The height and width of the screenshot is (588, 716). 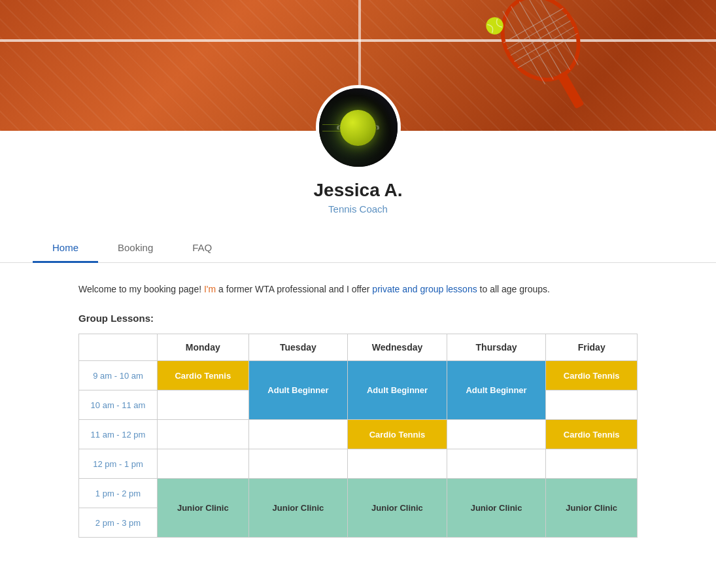 I want to click on junior-clinic-thursday: Junior Clinic, so click(x=496, y=508).